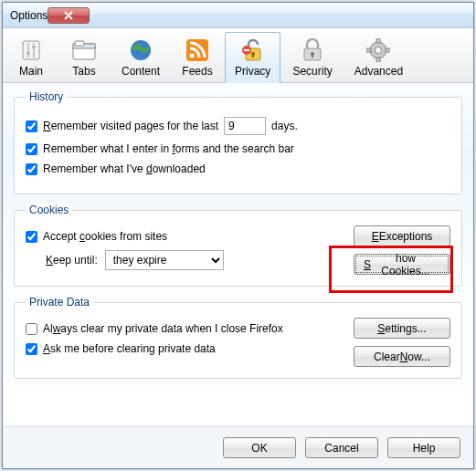  Describe the element at coordinates (342, 447) in the screenshot. I see `cancel-button: Cancel` at that location.